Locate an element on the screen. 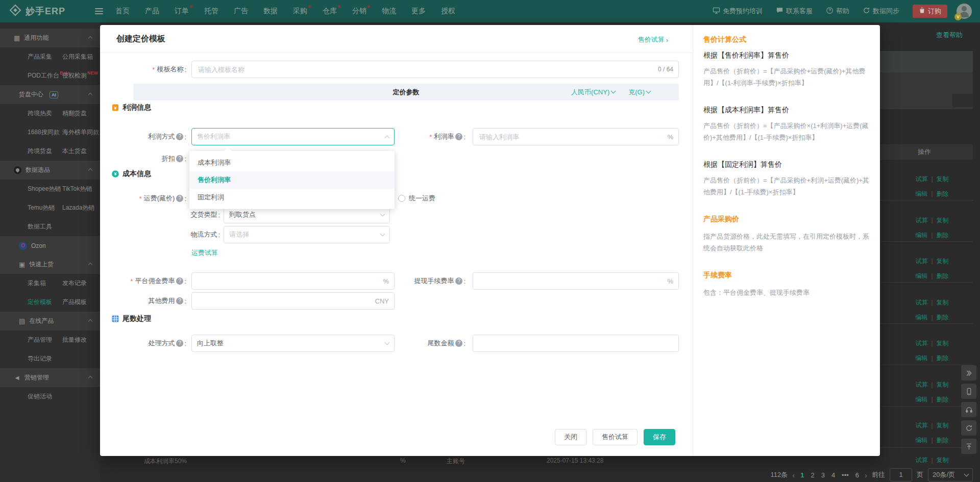  sidebar-item: Temu热销 is located at coordinates (41, 208).